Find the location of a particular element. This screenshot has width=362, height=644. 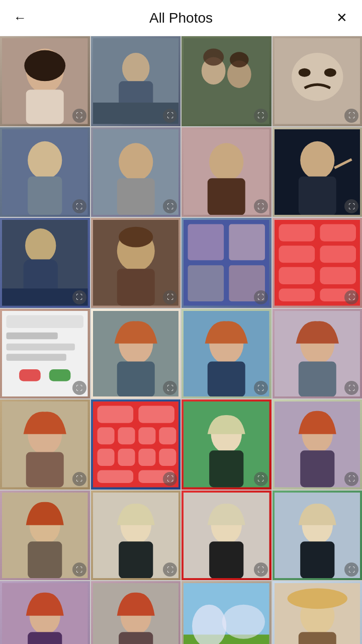

expand-icon-7: ⛶ is located at coordinates (261, 206).